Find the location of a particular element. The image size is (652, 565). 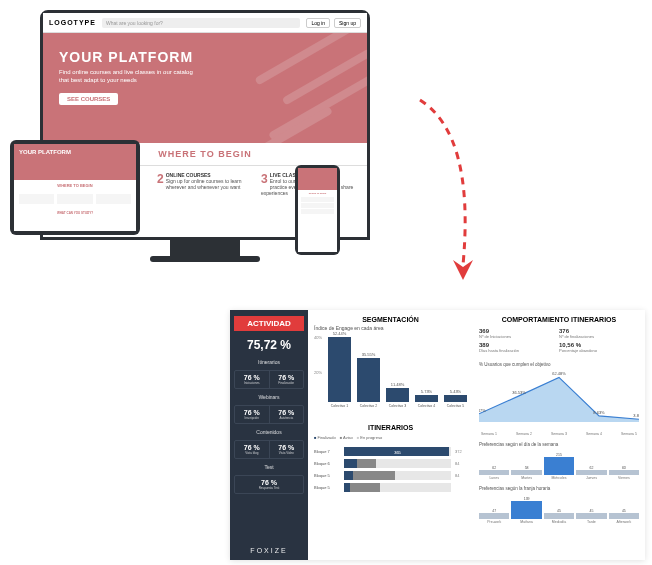

itinerarios-legend: Finalizado Aviso En progreso is located at coordinates (390, 438).